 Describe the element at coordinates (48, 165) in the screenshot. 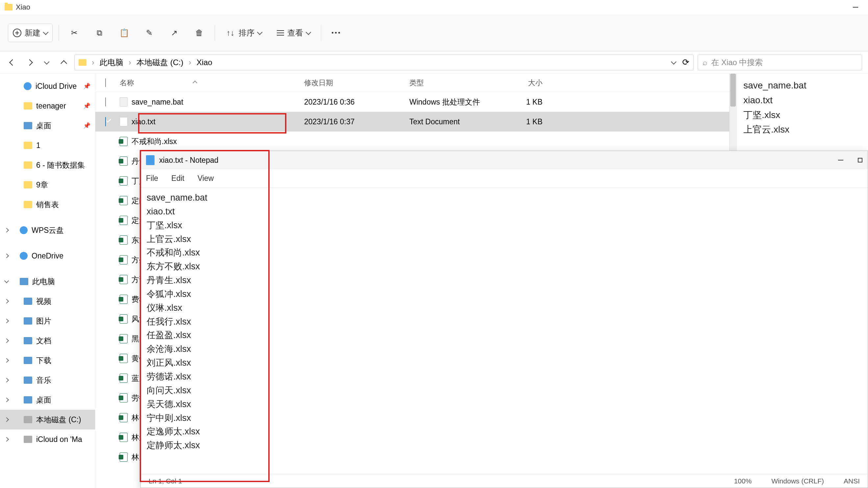

I see `sidebar-item: 6 - 随书数据集` at that location.